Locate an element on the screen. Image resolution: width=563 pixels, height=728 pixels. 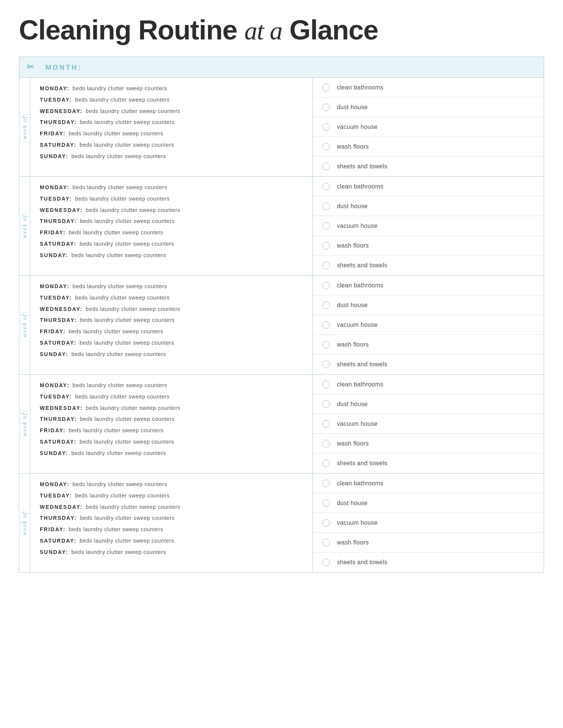
title-part1: Cleaning Routine is located at coordinates (132, 30).